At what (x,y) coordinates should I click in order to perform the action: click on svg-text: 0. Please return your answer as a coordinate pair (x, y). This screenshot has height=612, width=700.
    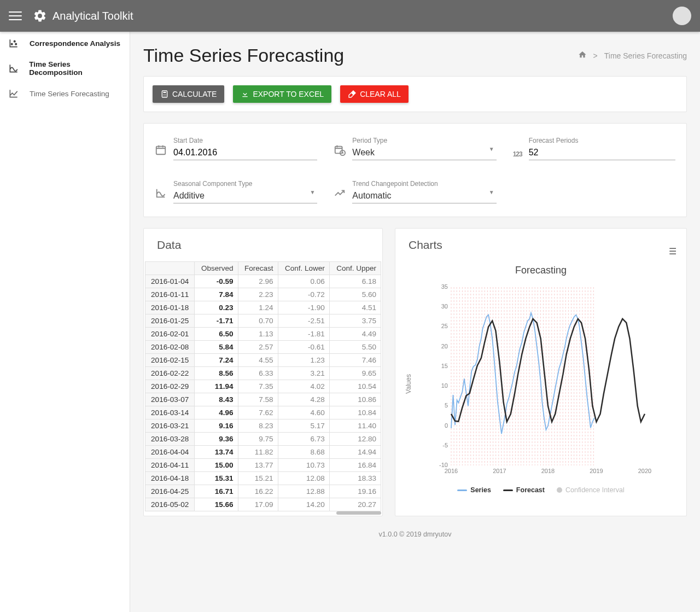
    Looking at the image, I should click on (446, 426).